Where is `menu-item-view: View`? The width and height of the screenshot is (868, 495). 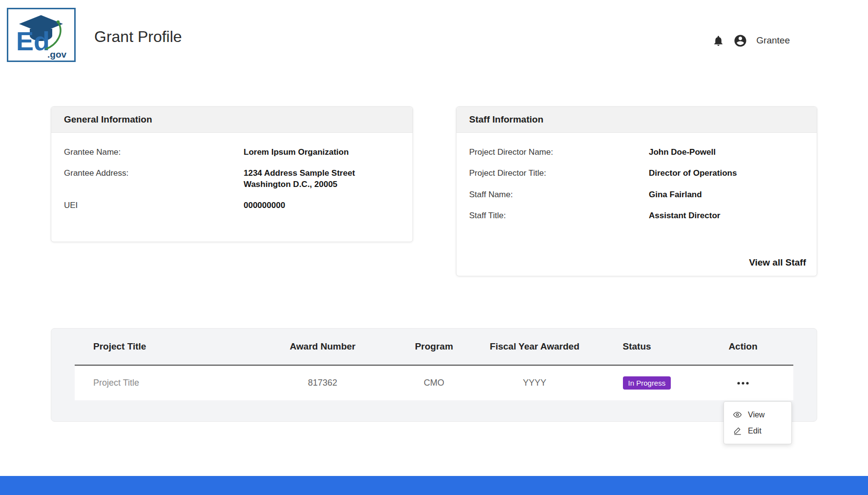 menu-item-view: View is located at coordinates (758, 415).